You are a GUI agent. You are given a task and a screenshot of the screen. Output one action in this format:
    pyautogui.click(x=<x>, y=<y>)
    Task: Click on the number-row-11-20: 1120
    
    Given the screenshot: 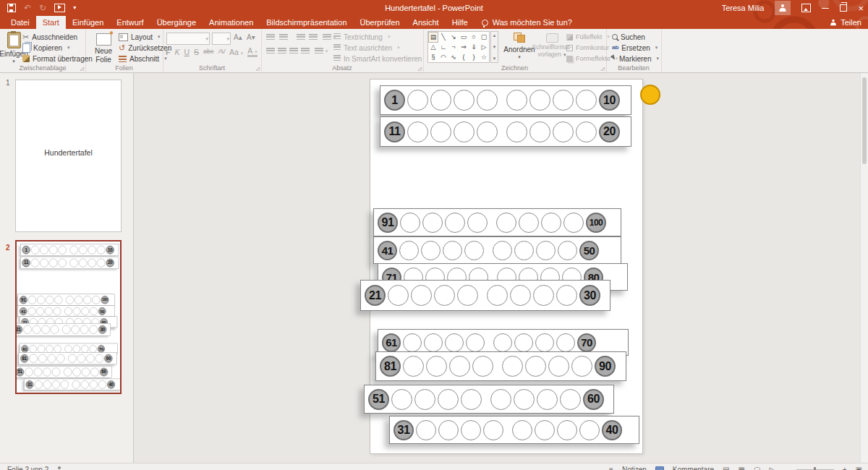 What is the action you would take?
    pyautogui.click(x=69, y=263)
    